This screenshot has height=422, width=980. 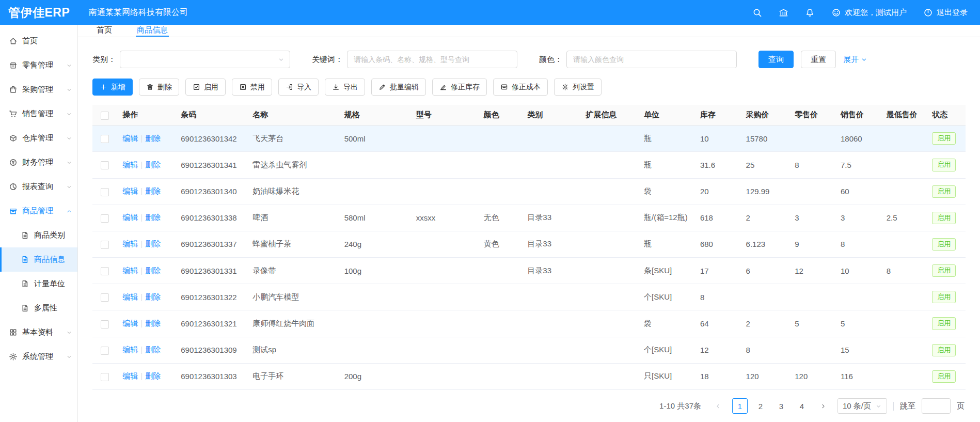 I want to click on page-button-3: 3, so click(x=781, y=406).